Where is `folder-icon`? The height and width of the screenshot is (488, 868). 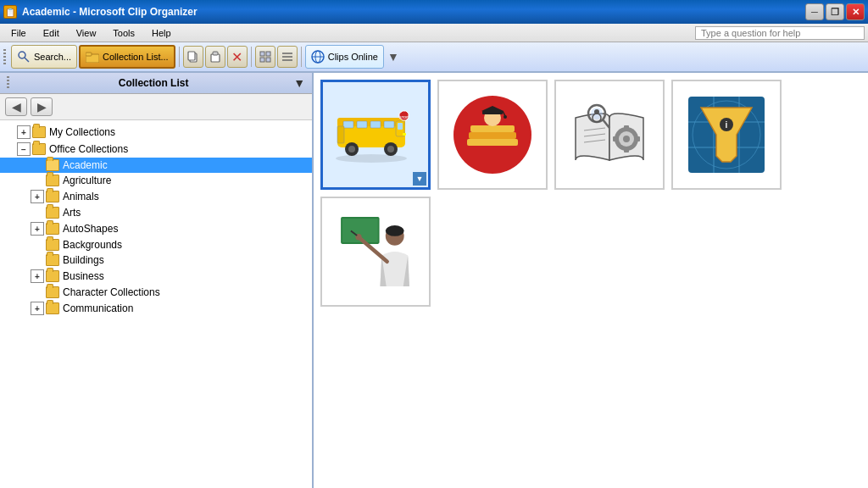 folder-icon is located at coordinates (92, 57).